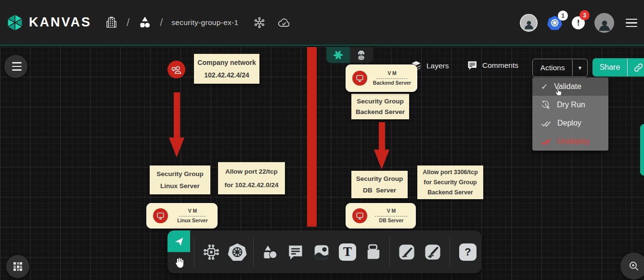 The width and height of the screenshot is (644, 280). Describe the element at coordinates (270, 252) in the screenshot. I see `shapes-tool-button` at that location.